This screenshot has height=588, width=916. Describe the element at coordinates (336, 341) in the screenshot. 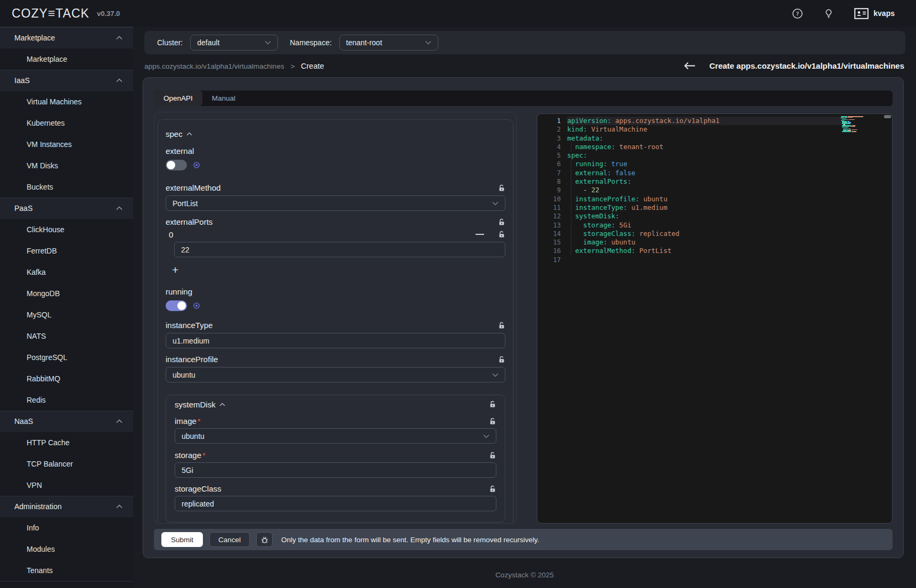

I see `instanceType-input` at that location.